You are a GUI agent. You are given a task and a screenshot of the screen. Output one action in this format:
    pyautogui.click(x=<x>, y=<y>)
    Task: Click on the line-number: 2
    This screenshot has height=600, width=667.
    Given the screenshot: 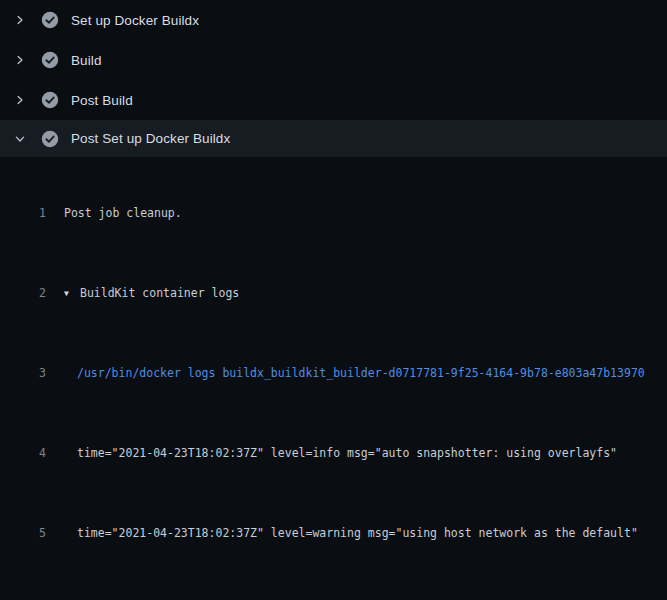 What is the action you would take?
    pyautogui.click(x=23, y=293)
    